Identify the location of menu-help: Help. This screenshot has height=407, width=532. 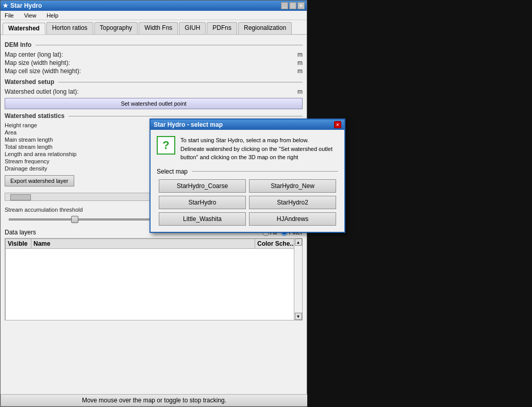
(53, 15).